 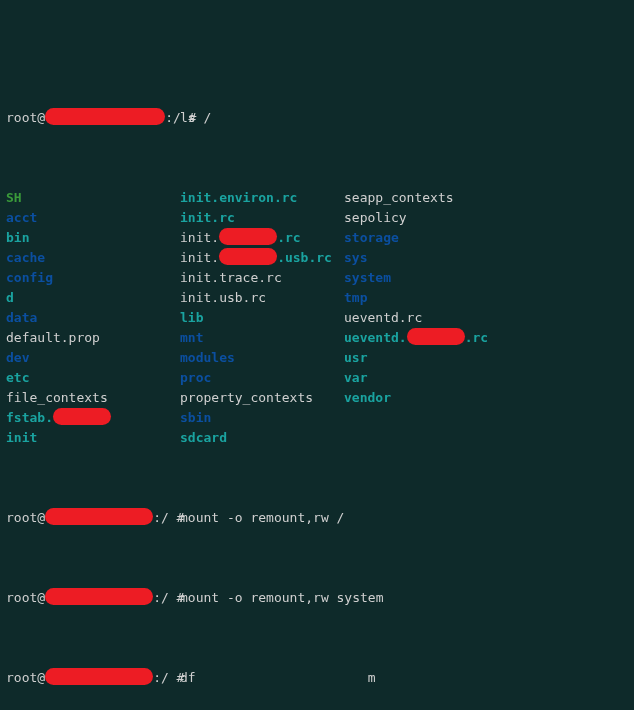 I want to click on ls-entry: modules, so click(x=208, y=358).